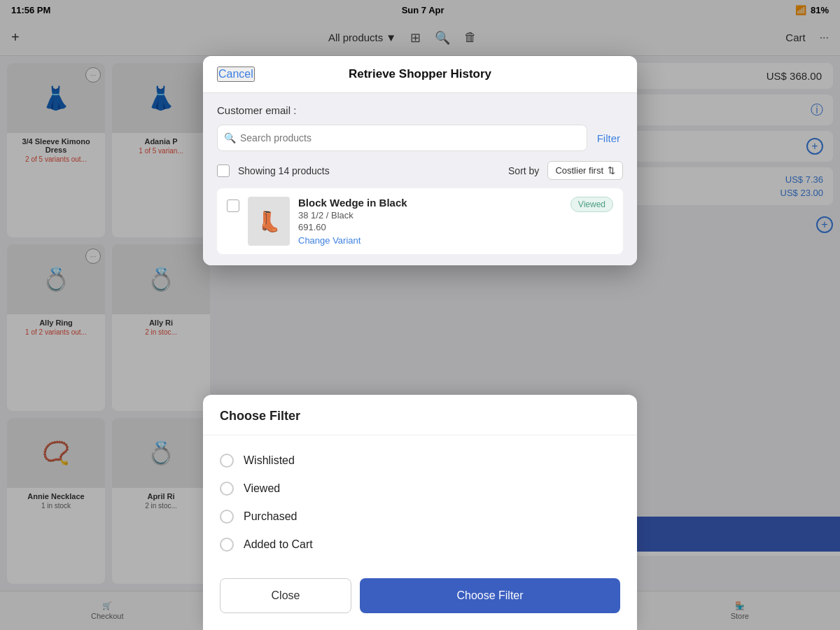 Image resolution: width=840 pixels, height=630 pixels. Describe the element at coordinates (236, 74) in the screenshot. I see `cancel-button: Cancel` at that location.